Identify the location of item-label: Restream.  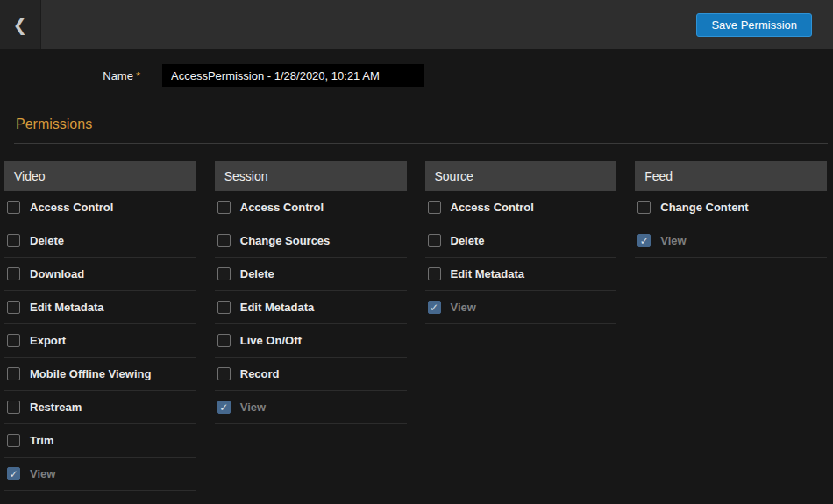
(56, 407).